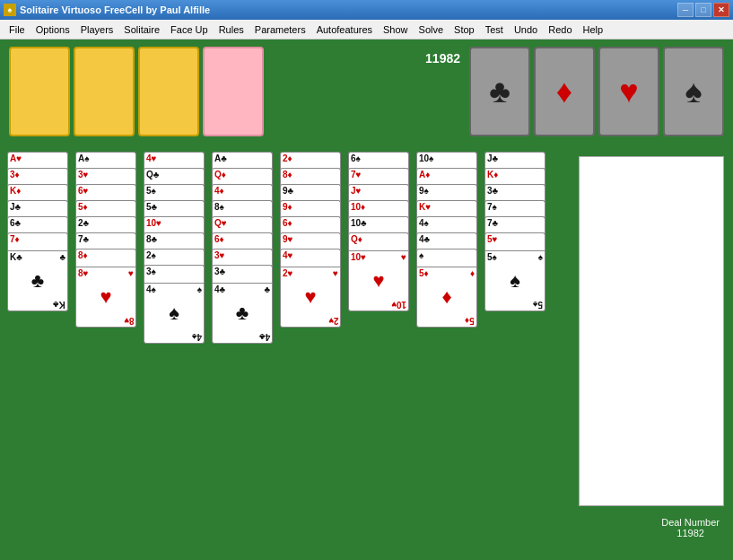 The width and height of the screenshot is (733, 560). Describe the element at coordinates (517, 232) in the screenshot. I see `column-7: J♣K♦3♣7♠7♣5♥5♠♠♠5♠` at that location.